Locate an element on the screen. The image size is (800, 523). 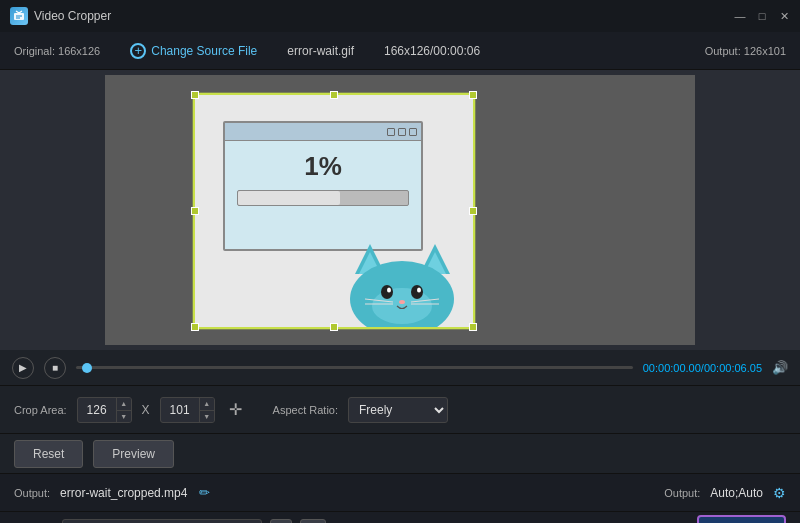
app-title: Video Cropper is located at coordinates (72, 16).